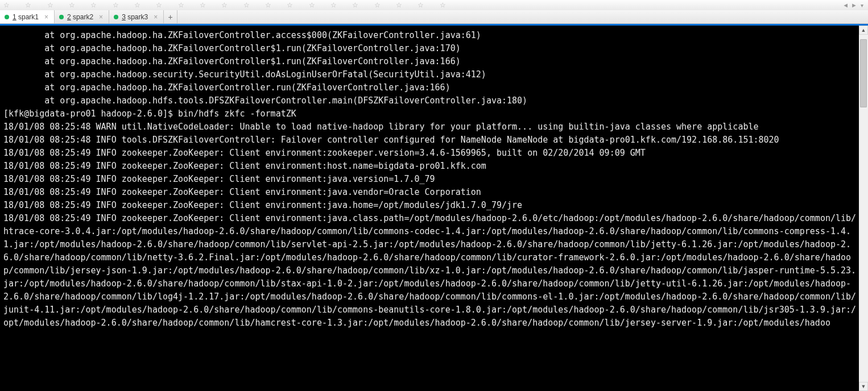  I want to click on scroll-thumb, so click(863, 73).